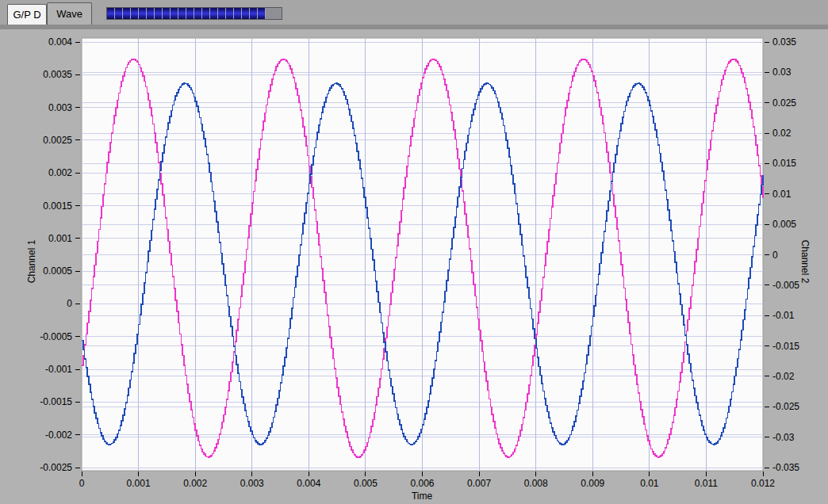 The image size is (828, 504). What do you see at coordinates (479, 483) in the screenshot?
I see `x-tick-label: 0.007` at bounding box center [479, 483].